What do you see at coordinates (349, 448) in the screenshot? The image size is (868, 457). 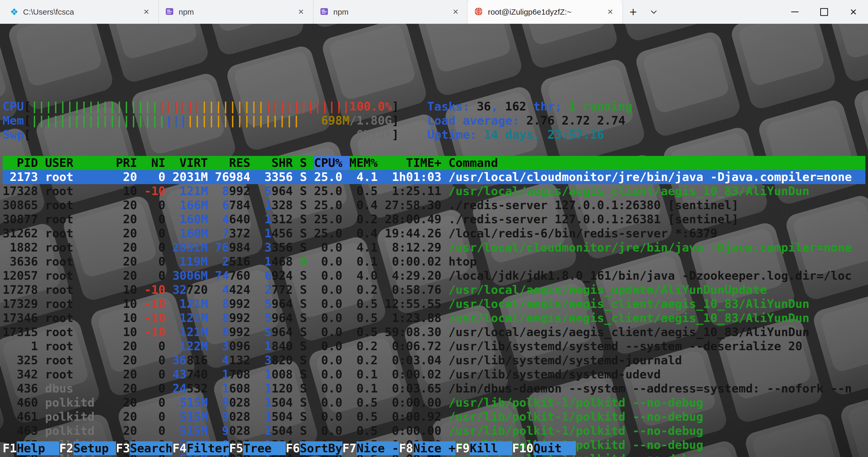 I see `fkey-f7: F7` at bounding box center [349, 448].